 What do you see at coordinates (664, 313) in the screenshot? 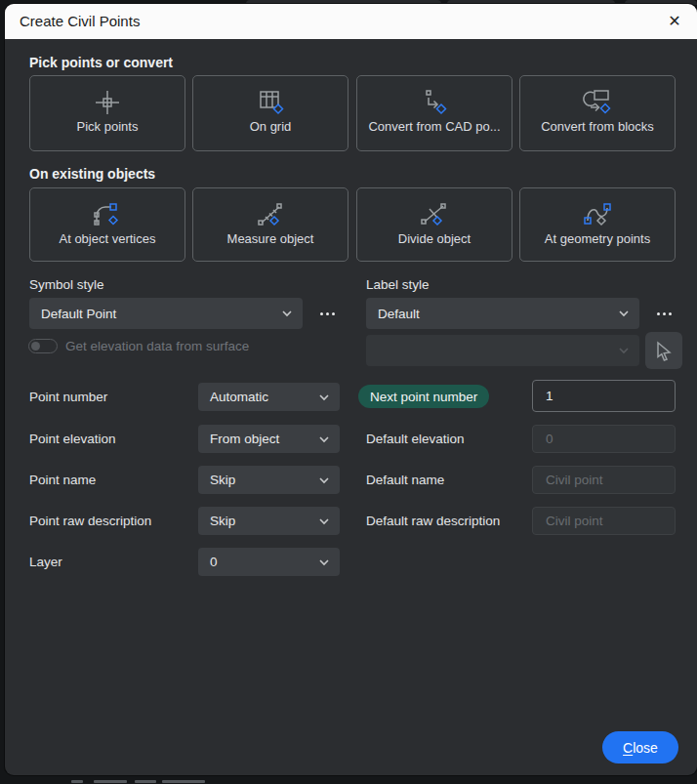
I see `label-style-more-options-icon` at bounding box center [664, 313].